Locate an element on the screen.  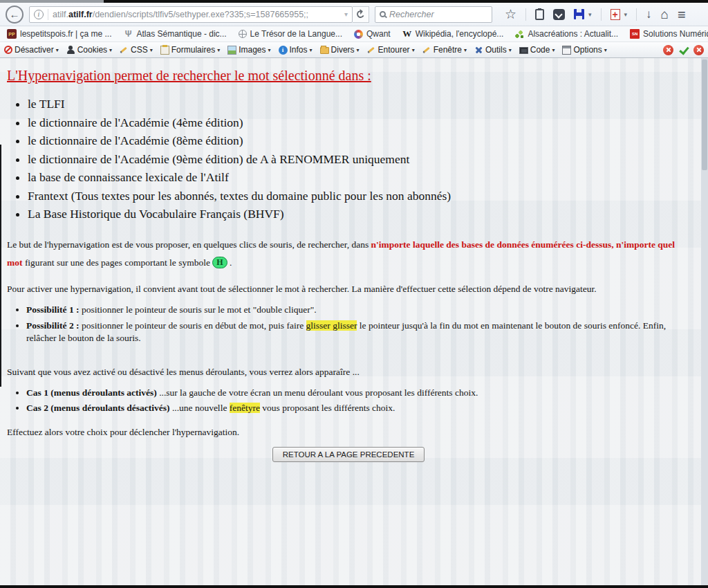
bookmarks-toolbar: PPlespetitspois.fr | ça me ... ΨAtlas Sé… is located at coordinates (354, 35).